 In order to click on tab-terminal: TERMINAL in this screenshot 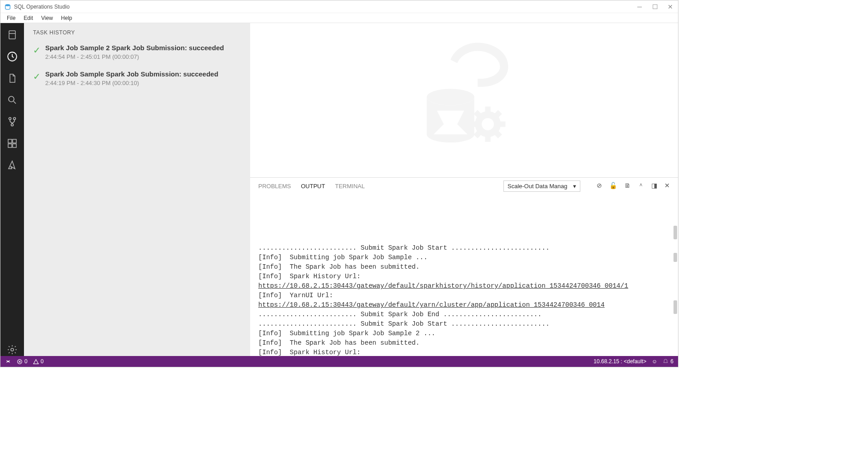, I will do `click(350, 186)`.